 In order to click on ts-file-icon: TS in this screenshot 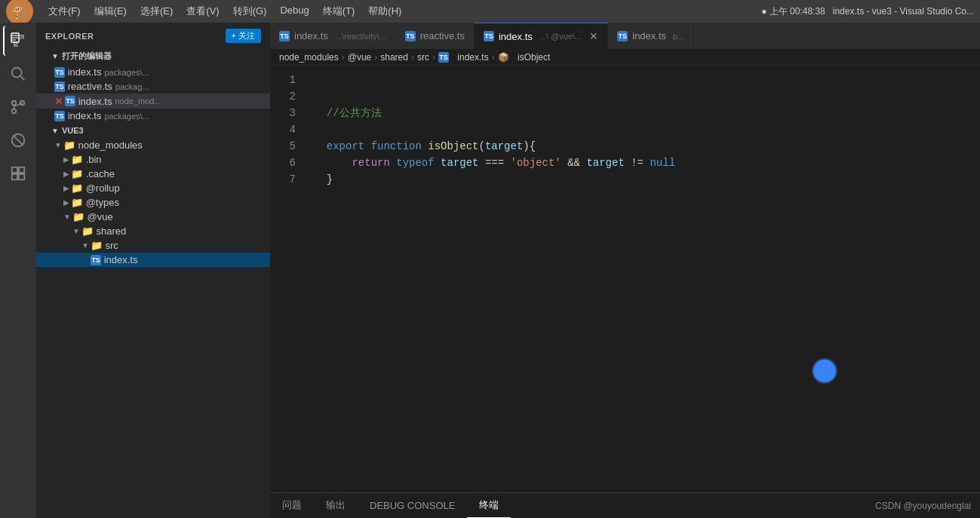, I will do `click(60, 72)`.